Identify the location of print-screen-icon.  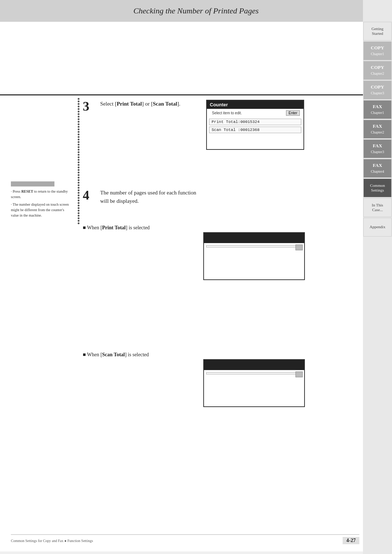
(299, 247).